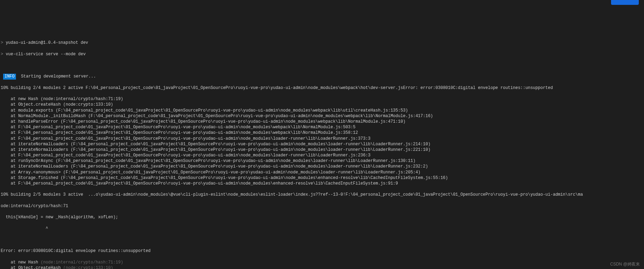  Describe the element at coordinates (322, 43) in the screenshot. I see `prompt-line-1: > yudao-ui-admin@1.0.4-snapshot dev` at that location.